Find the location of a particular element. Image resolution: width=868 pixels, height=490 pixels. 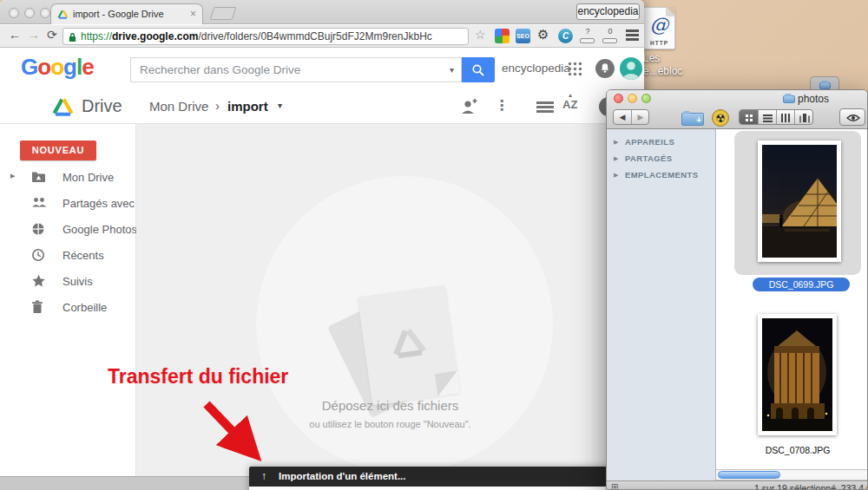

empty-state-title: Déposez ici des fichiers is located at coordinates (391, 406).